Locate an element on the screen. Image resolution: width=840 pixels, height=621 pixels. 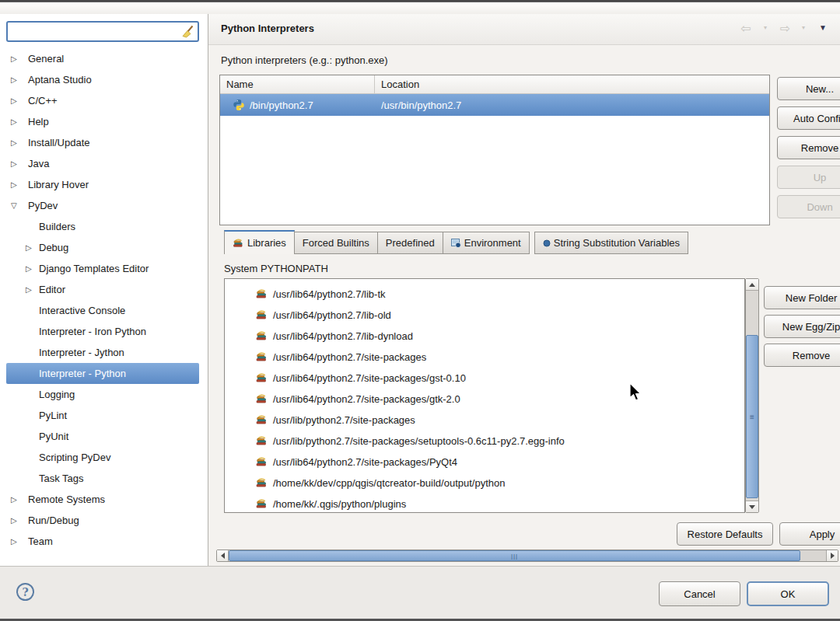
sidebar-item-interpreter-iron-python: Interpreter - Iron Python is located at coordinates (103, 331).